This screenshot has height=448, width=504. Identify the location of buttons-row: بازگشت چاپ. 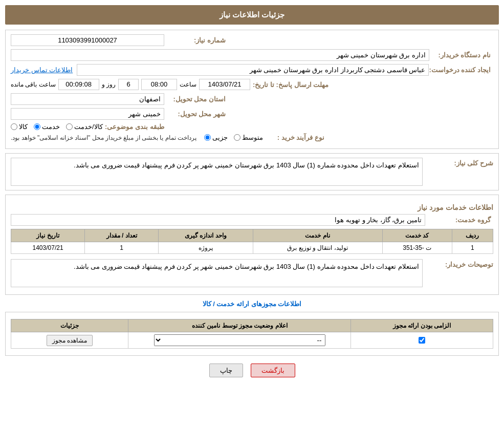
(252, 371).